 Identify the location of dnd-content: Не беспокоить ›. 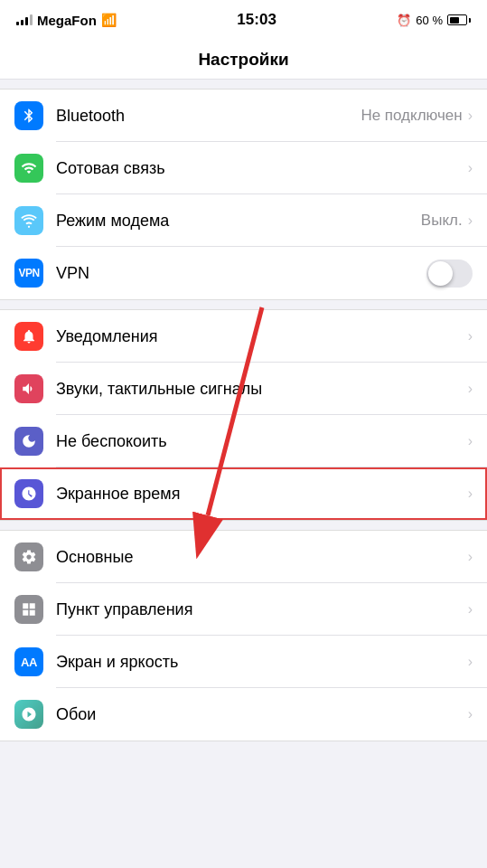
(264, 441).